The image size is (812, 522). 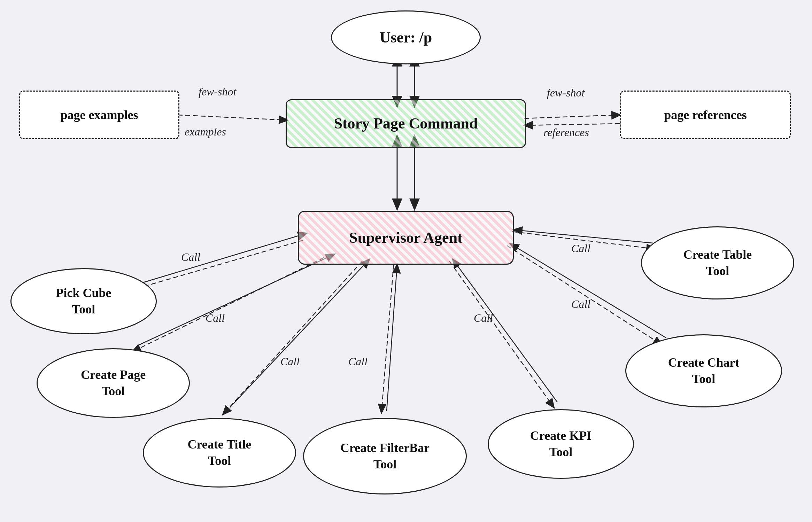 I want to click on story-page-command-node: Story Page Command, so click(x=406, y=124).